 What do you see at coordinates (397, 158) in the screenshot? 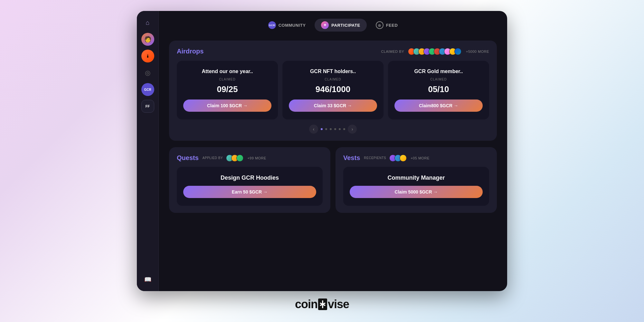
I see `vests-recipients: RECEPIENTS +05 MORE` at bounding box center [397, 158].